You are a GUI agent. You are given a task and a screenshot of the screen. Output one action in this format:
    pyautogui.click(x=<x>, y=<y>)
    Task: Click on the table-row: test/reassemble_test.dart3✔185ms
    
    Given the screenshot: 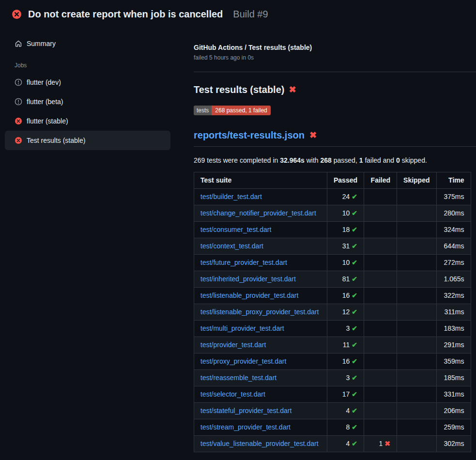 What is the action you would take?
    pyautogui.click(x=333, y=378)
    